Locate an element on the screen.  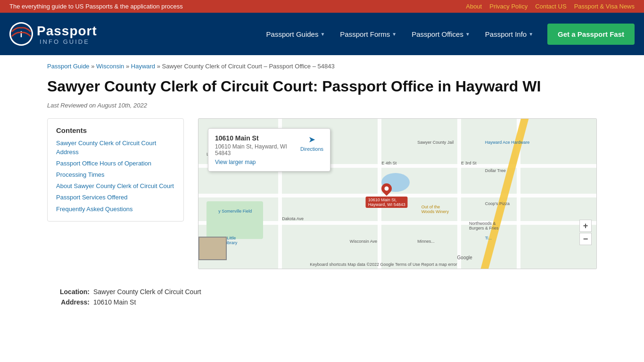
park-area is located at coordinates (235, 220).